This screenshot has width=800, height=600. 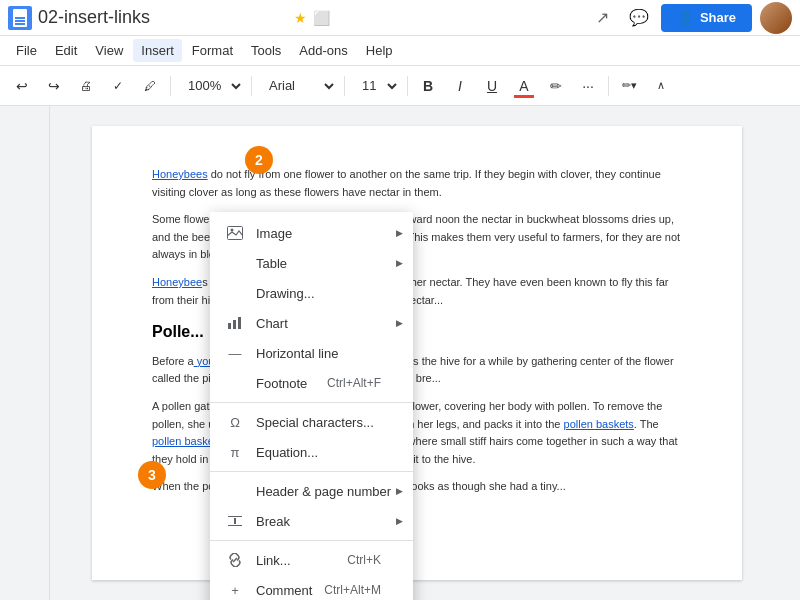 What do you see at coordinates (603, 18) in the screenshot?
I see `trending-icon: ↗` at bounding box center [603, 18].